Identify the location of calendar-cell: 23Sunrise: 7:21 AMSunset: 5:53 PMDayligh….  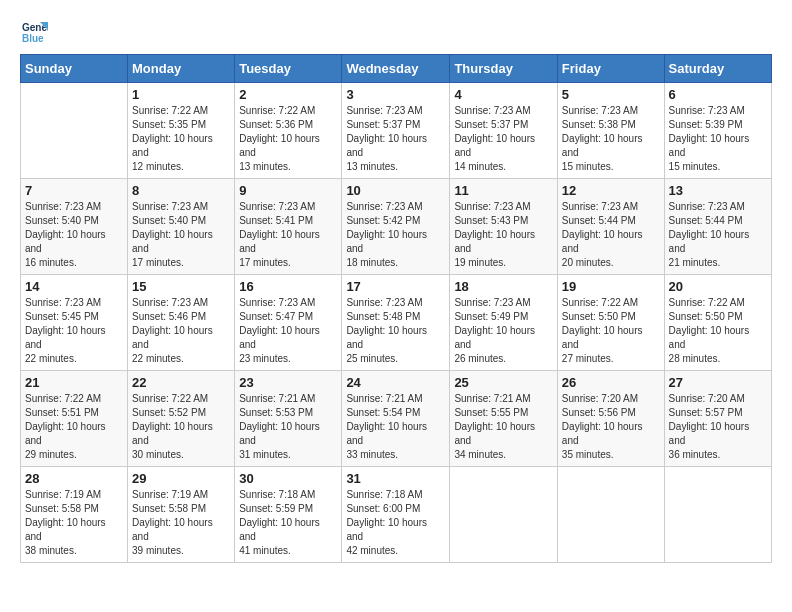
(288, 419).